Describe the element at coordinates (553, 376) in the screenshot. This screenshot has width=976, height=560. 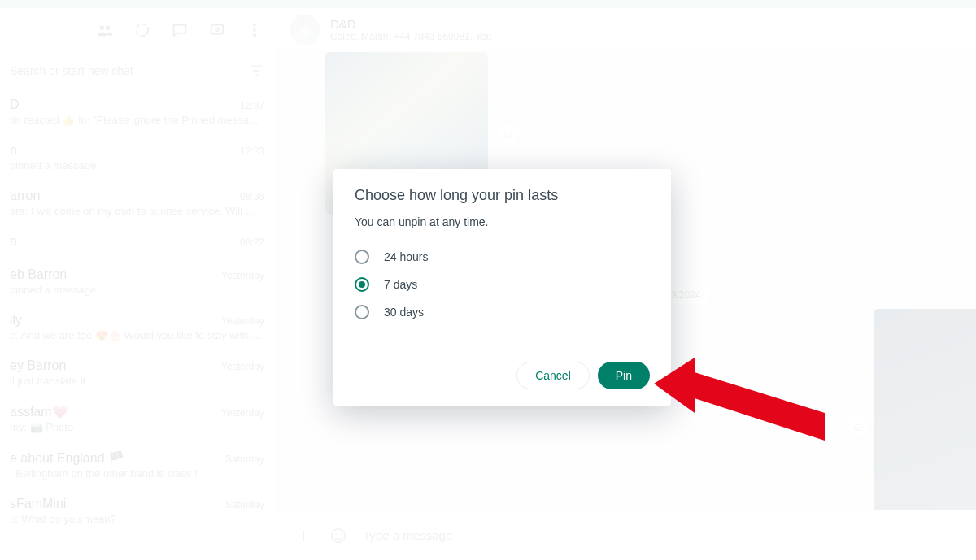
I see `cancel-button: Cancel` at that location.